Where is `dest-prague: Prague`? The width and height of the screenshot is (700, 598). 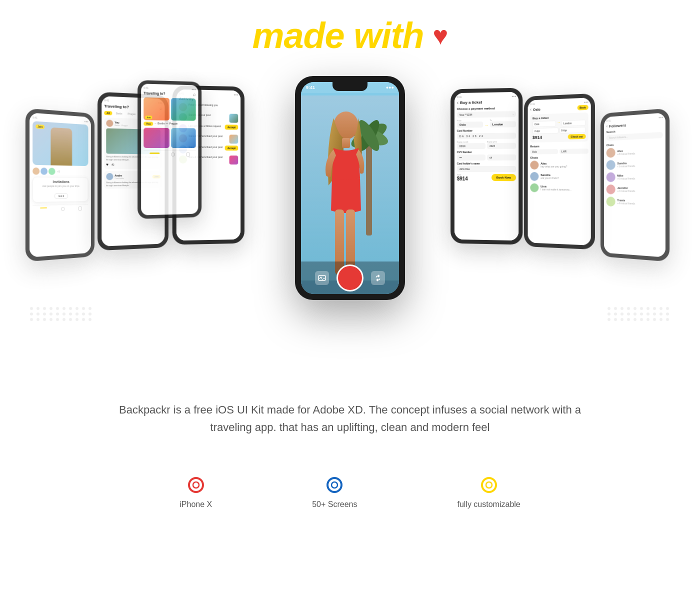 dest-prague: Prague is located at coordinates (174, 124).